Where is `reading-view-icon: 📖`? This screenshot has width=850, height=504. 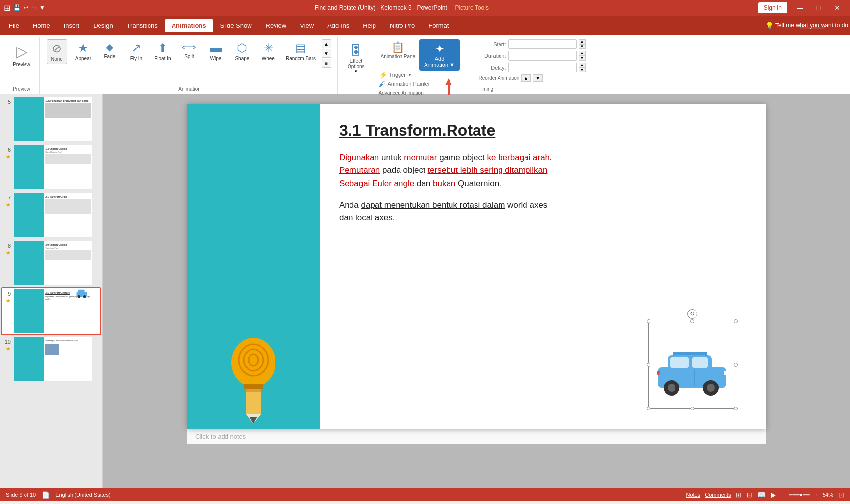
reading-view-icon: 📖 is located at coordinates (762, 495).